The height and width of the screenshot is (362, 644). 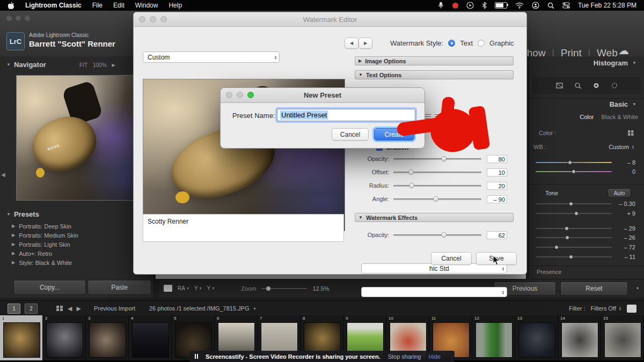 I want to click on blacks-slider: – 11, so click(x=586, y=257).